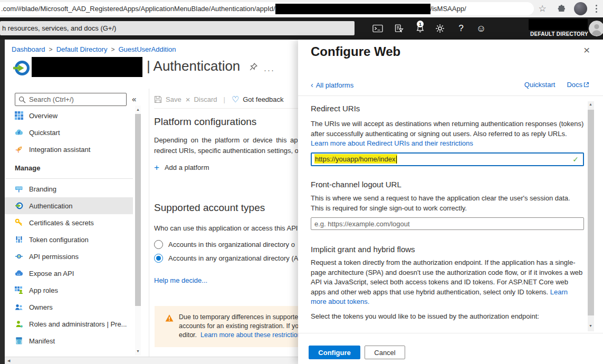 This screenshot has height=364, width=603. I want to click on sidebar-section-manage: Manage, so click(27, 168).